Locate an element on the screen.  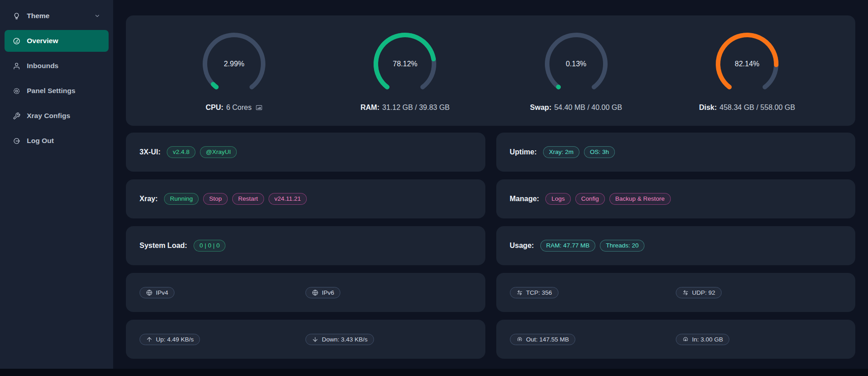
sidebar-item-label: Overview is located at coordinates (43, 41).